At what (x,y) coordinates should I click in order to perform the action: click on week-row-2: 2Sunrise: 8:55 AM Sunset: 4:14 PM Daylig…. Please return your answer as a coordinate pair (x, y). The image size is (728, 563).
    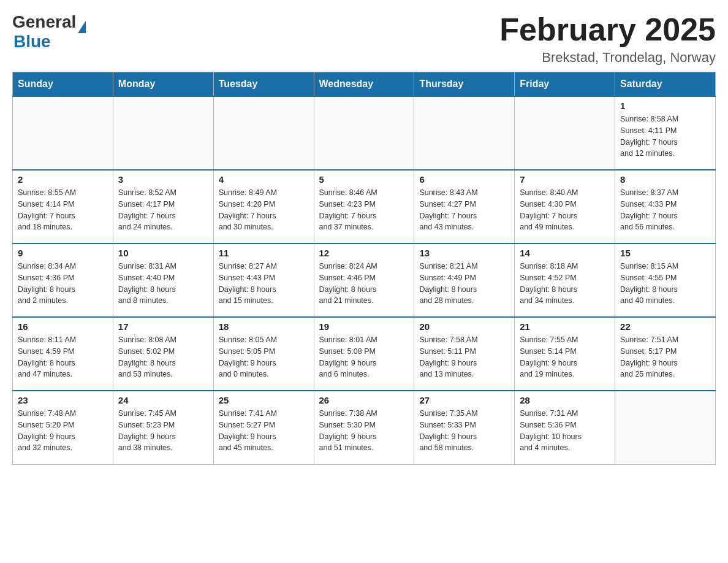
    Looking at the image, I should click on (364, 207).